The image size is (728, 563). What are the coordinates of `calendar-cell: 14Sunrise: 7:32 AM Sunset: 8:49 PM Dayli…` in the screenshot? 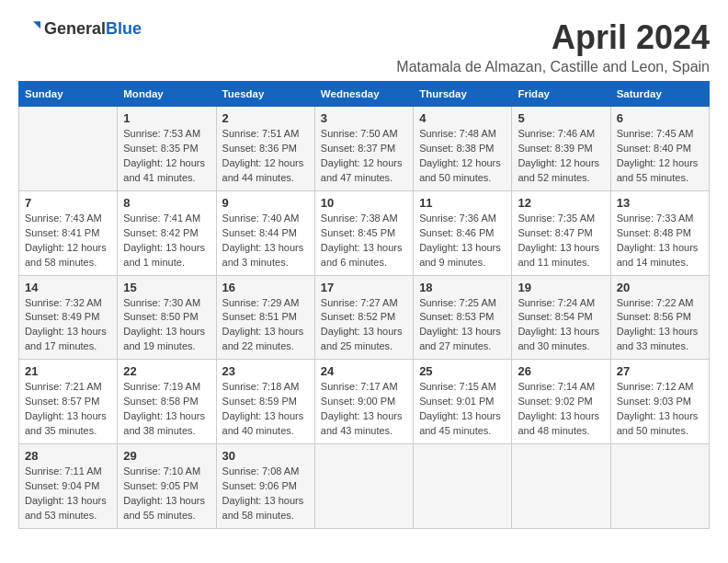 It's located at (68, 317).